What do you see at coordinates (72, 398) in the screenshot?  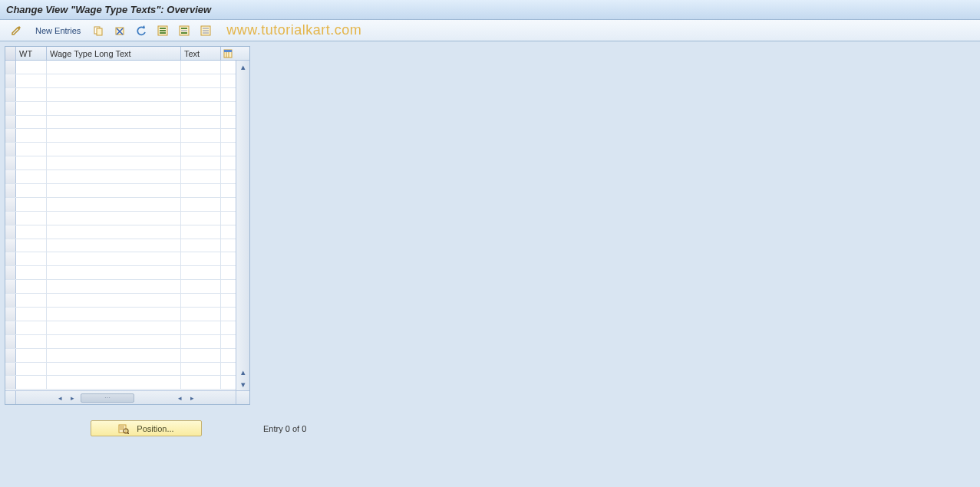 I see `hscroll-left2-button: ▸` at bounding box center [72, 398].